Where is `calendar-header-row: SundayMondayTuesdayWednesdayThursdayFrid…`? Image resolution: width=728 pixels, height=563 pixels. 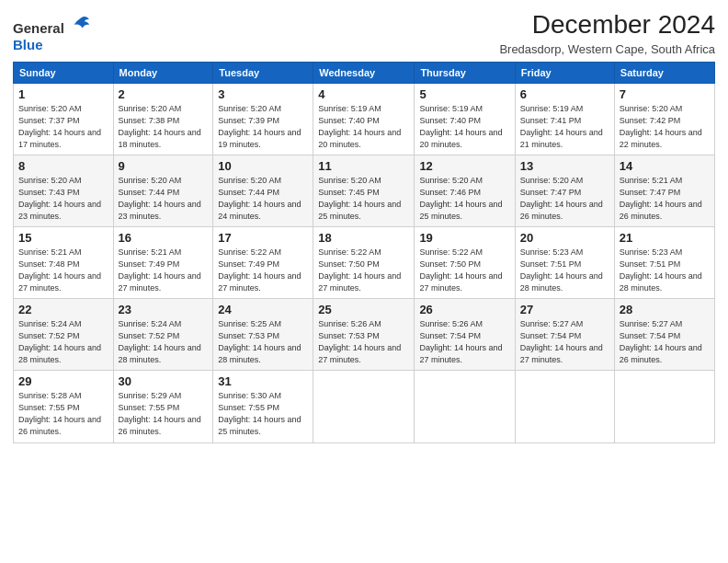
calendar-header-row: SundayMondayTuesdayWednesdayThursdayFrid… is located at coordinates (364, 72).